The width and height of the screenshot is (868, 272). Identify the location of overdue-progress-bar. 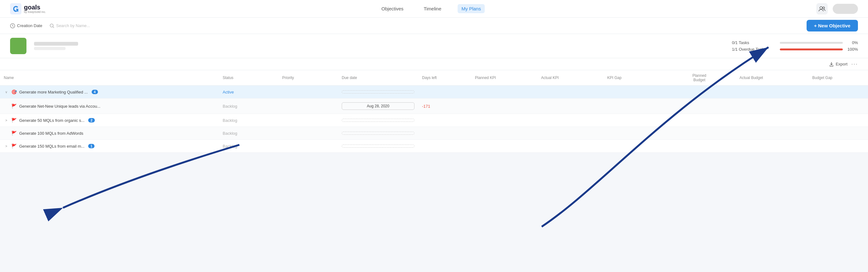
(811, 49).